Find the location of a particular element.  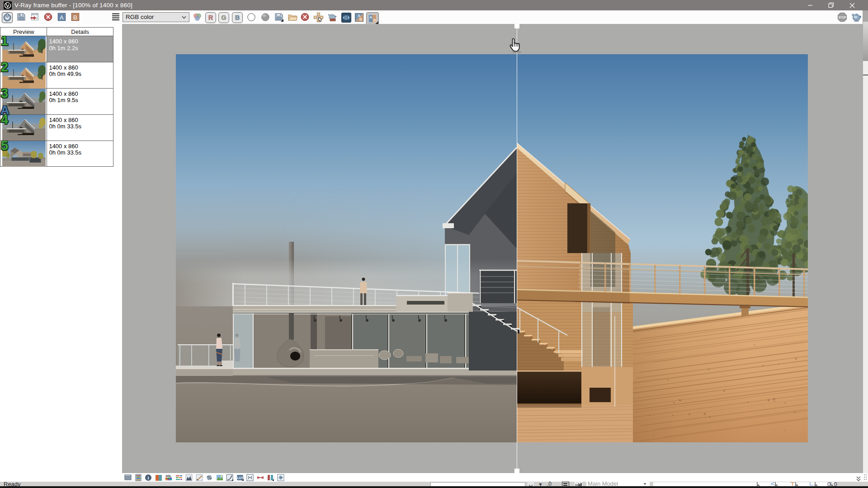

svg-text: i is located at coordinates (148, 478).